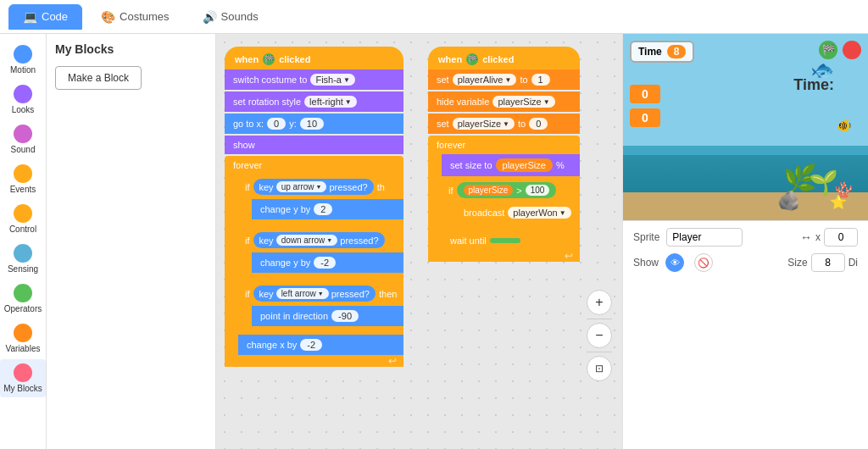  I want to click on forever-label: forever, so click(314, 165).